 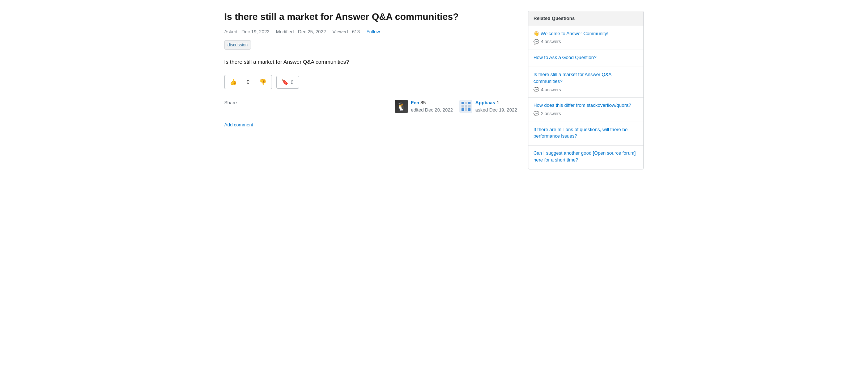 What do you see at coordinates (231, 103) in the screenshot?
I see `share-link: Share` at bounding box center [231, 103].